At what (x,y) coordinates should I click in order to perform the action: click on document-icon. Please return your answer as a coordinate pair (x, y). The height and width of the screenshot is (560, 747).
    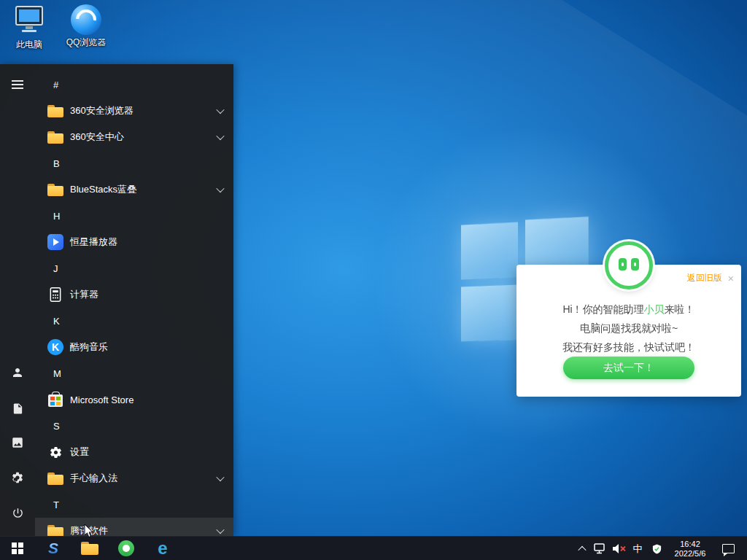
    Looking at the image, I should click on (18, 408).